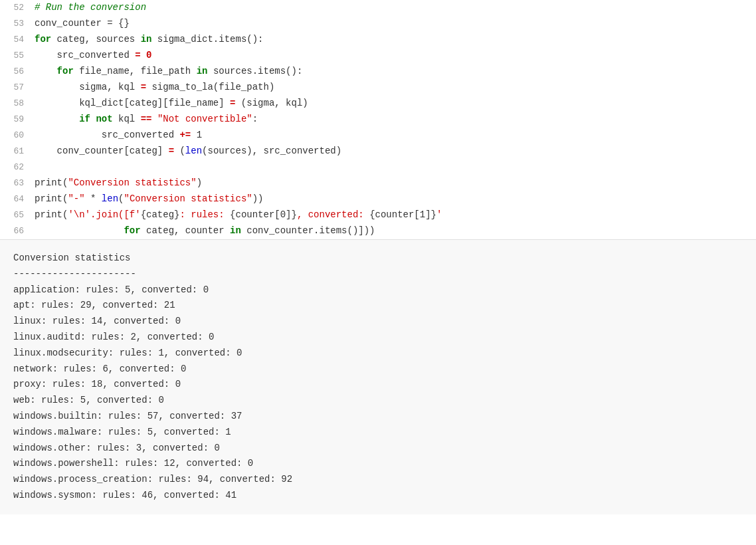 The height and width of the screenshot is (545, 756). Describe the element at coordinates (146, 119) in the screenshot. I see `token: ==` at that location.